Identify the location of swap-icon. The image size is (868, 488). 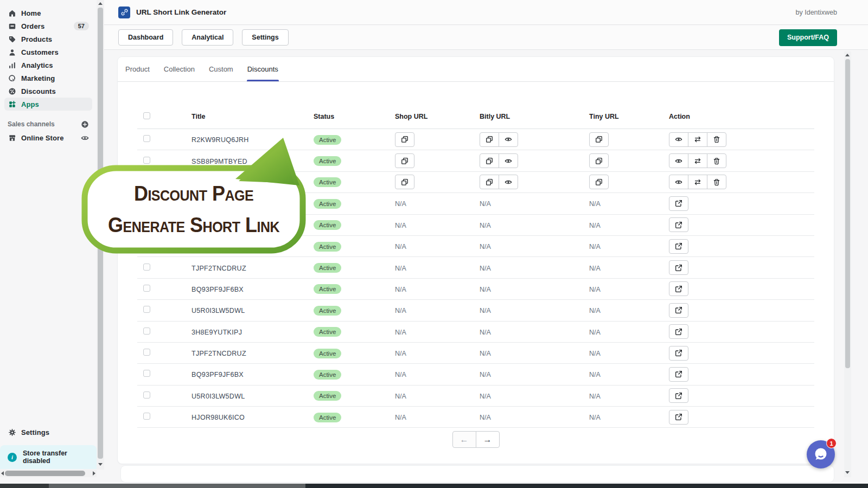
(698, 139).